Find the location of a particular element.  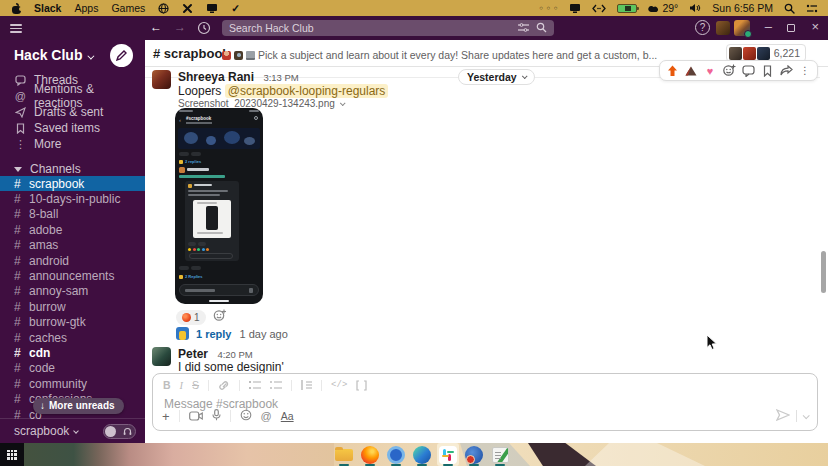

search-icon is located at coordinates (542, 28).